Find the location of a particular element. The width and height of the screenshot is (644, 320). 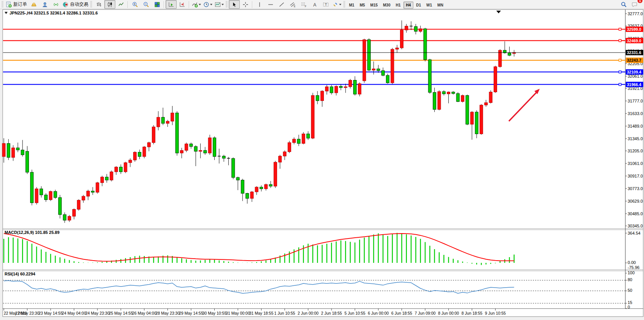

time-tick-label: 24 May 23:30 is located at coordinates (97, 313).